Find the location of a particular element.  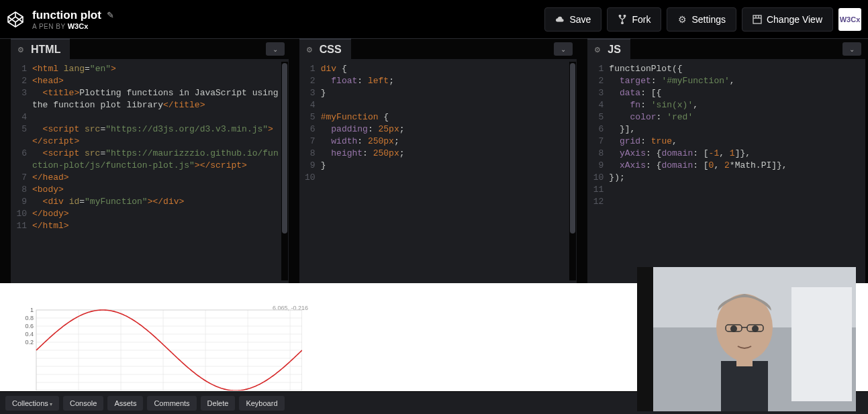

change-view-label: Change View is located at coordinates (795, 19).